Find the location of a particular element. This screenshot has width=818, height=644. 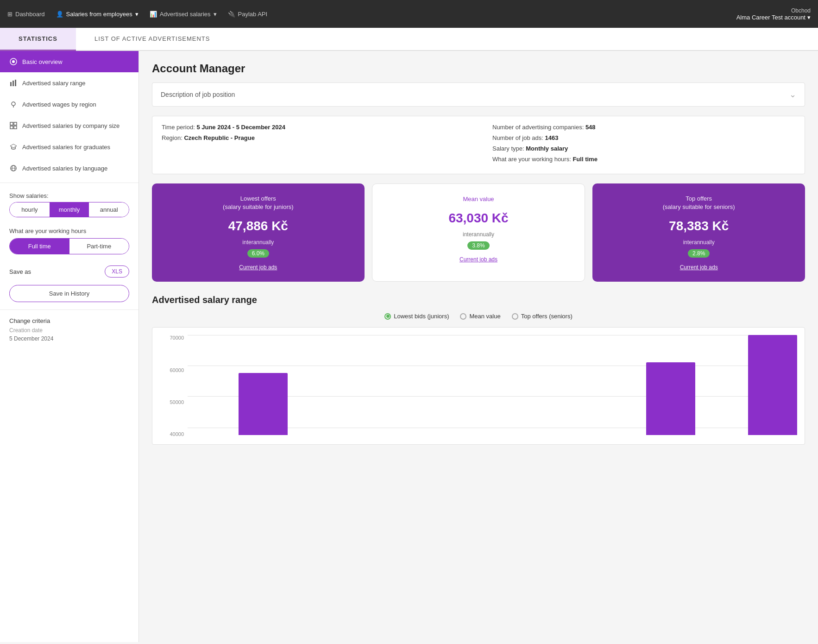

card-interannually-top: interannually is located at coordinates (698, 242).